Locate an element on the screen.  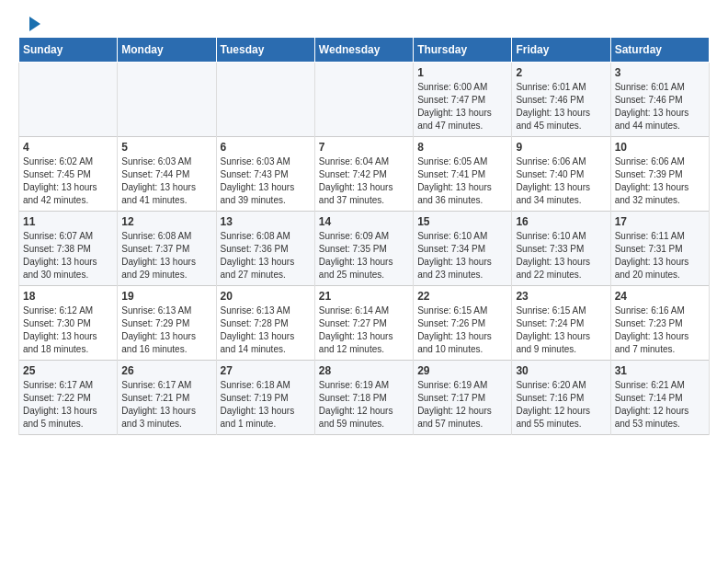
day-cell: 31Sunrise: 6:21 AM Sunset: 7:14 PM Dayli… is located at coordinates (660, 397).